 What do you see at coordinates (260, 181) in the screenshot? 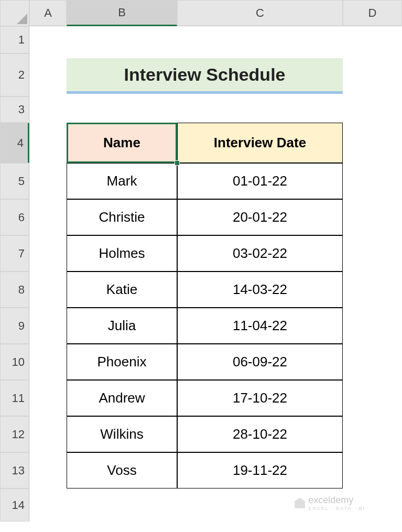
I see `cell-date: 01-01-22` at bounding box center [260, 181].